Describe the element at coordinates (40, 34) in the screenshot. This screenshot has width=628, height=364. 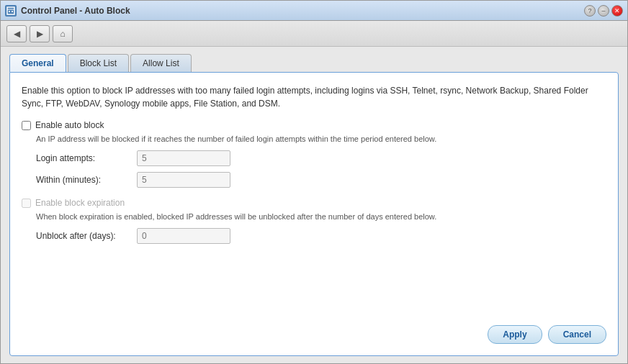
I see `forward-button: ▶` at that location.